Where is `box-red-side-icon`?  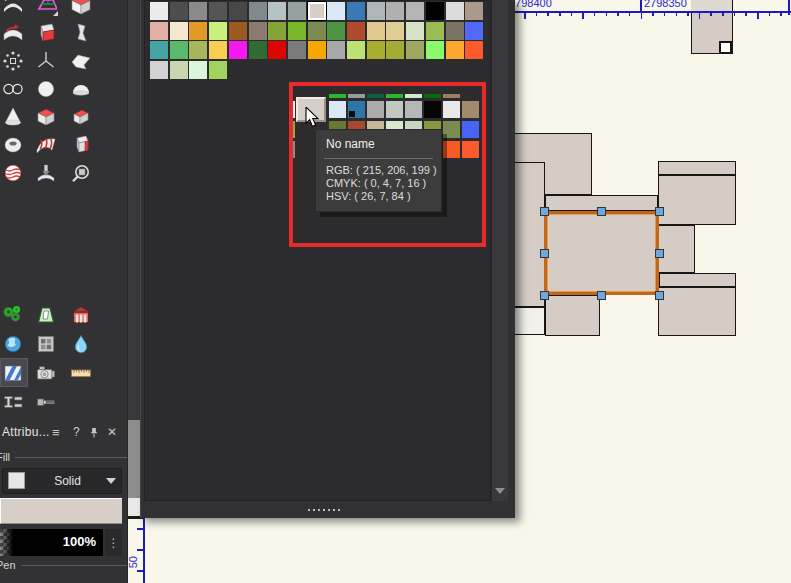 box-red-side-icon is located at coordinates (81, 145).